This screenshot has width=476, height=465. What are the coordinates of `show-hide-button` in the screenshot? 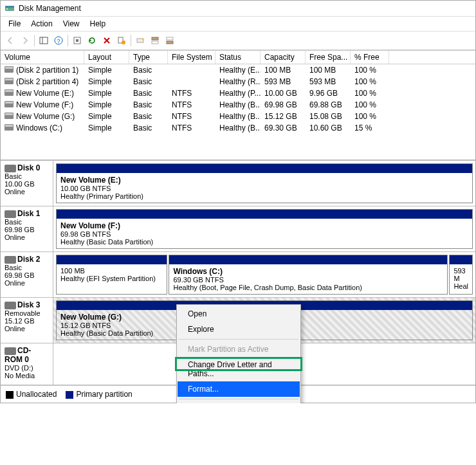 It's located at (44, 41).